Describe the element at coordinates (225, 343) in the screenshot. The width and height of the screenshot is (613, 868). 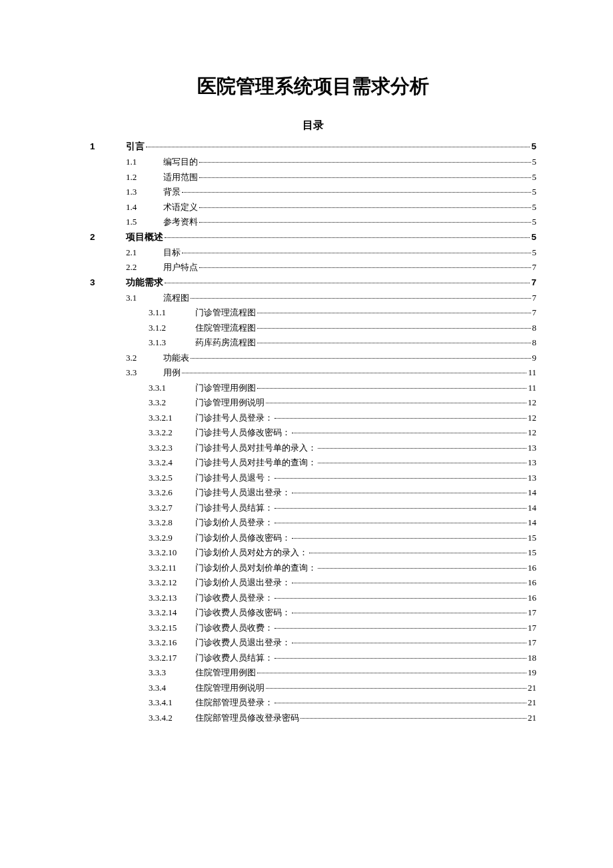
I see `toc-entry-text: 药库药房流程图` at that location.